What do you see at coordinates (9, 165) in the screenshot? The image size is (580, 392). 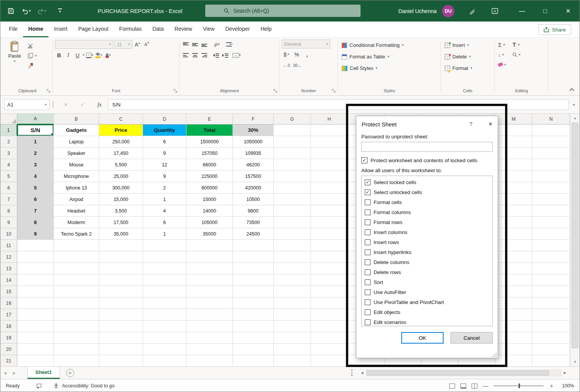 I see `row-header-4: 4` at bounding box center [9, 165].